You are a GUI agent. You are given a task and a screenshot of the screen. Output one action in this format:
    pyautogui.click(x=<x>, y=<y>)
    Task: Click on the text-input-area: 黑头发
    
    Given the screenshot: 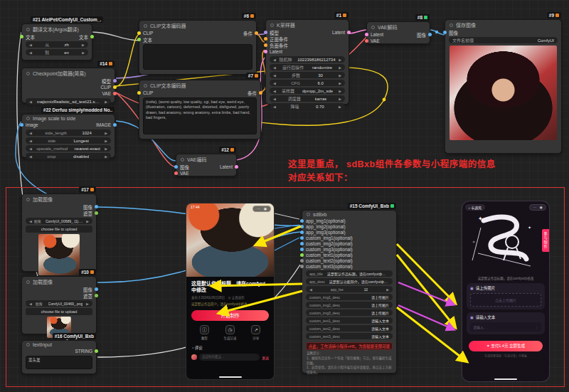 What is the action you would take?
    pyautogui.click(x=59, y=363)
    